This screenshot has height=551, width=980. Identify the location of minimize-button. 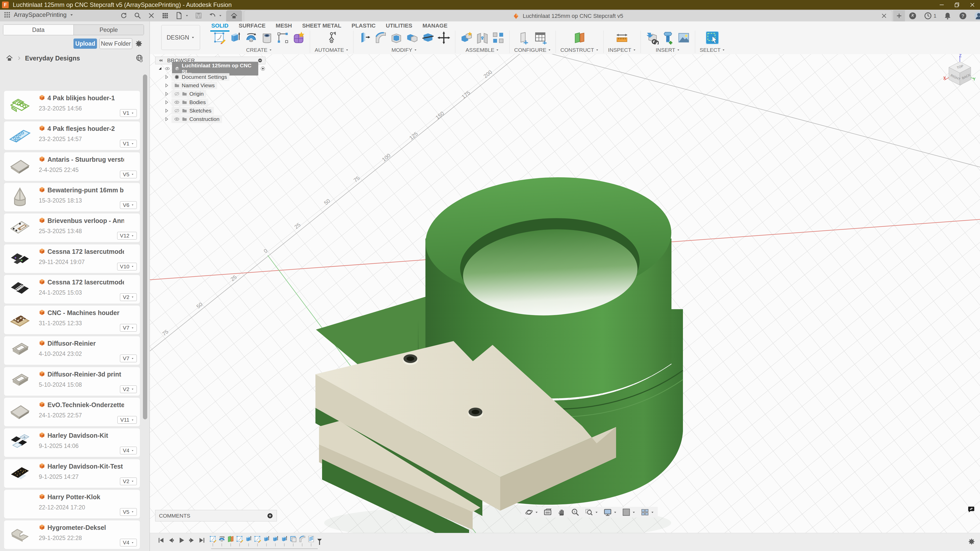
(942, 5).